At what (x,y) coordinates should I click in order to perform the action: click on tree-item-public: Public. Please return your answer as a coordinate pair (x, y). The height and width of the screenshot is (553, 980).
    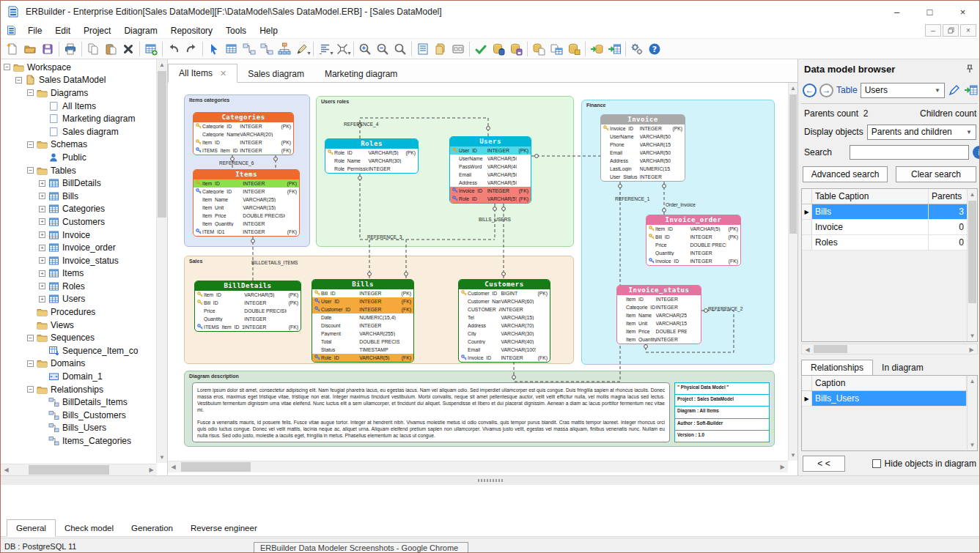
    Looking at the image, I should click on (78, 157).